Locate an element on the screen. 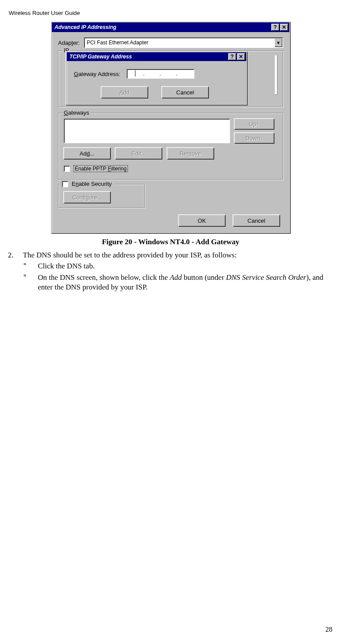 This screenshot has width=350, height=644. gateway-address-row: Gateway Address: . . . is located at coordinates (157, 74).